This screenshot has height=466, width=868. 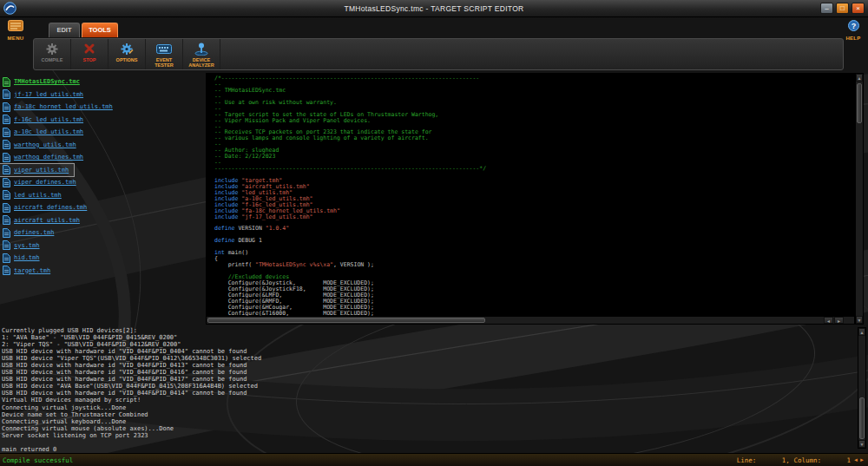 I want to click on help-label: HELP, so click(x=853, y=38).